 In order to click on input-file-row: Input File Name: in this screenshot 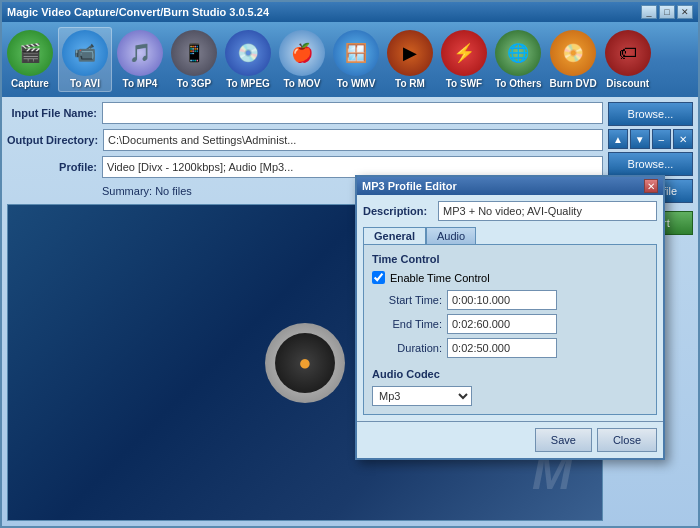, I will do `click(305, 113)`.